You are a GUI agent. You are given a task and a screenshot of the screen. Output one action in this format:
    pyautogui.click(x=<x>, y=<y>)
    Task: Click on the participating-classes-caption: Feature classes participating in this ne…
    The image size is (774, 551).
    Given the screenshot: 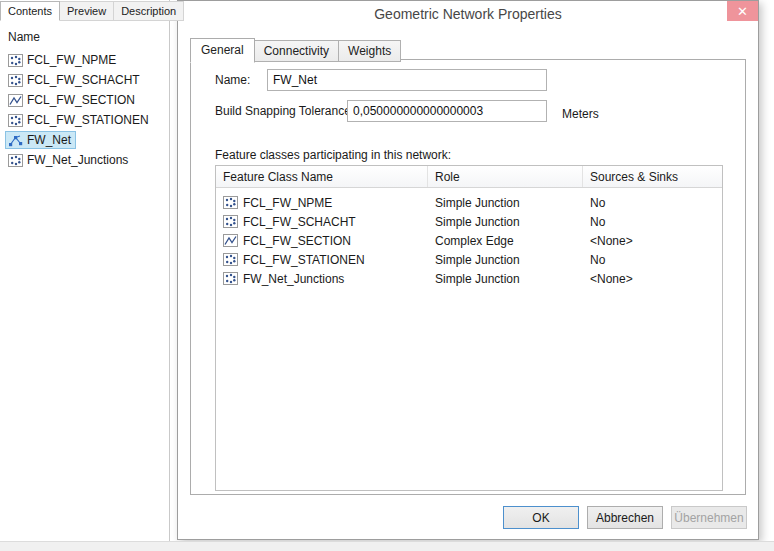 What is the action you would take?
    pyautogui.click(x=333, y=155)
    